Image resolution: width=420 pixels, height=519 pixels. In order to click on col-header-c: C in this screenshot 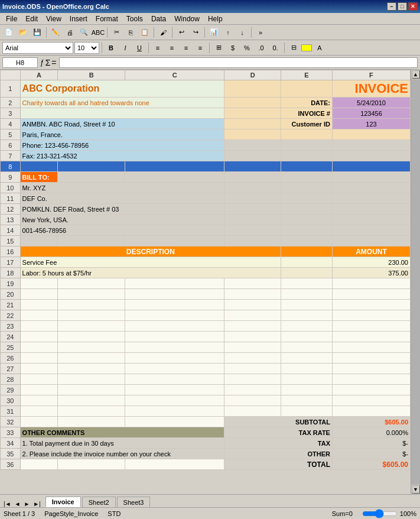, I will do `click(175, 76)`.